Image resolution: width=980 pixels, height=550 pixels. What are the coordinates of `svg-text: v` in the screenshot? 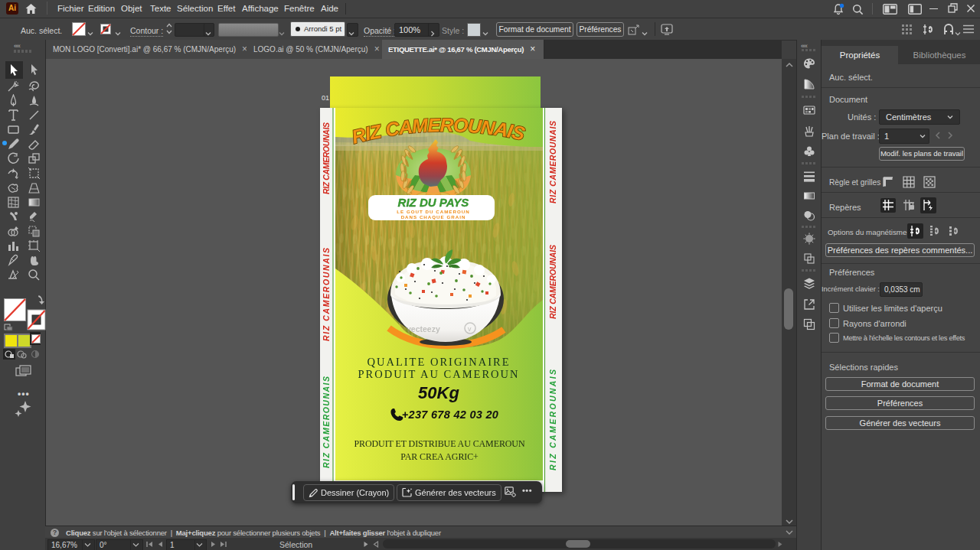 It's located at (470, 329).